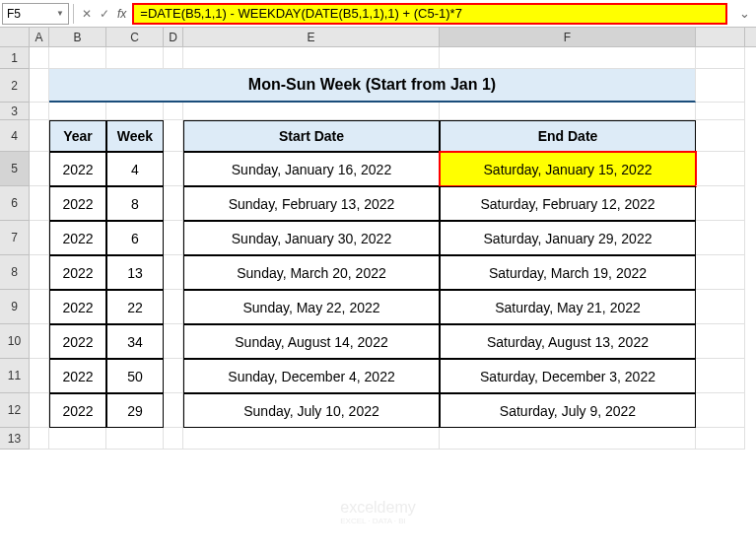 The height and width of the screenshot is (555, 756). I want to click on fx-icon: fx, so click(122, 14).